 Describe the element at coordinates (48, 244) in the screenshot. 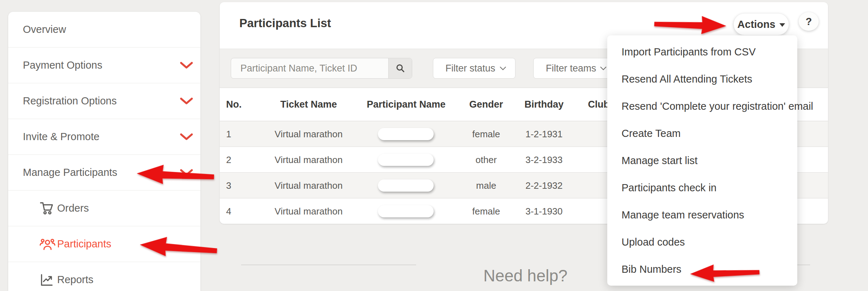

I see `people-icon` at that location.